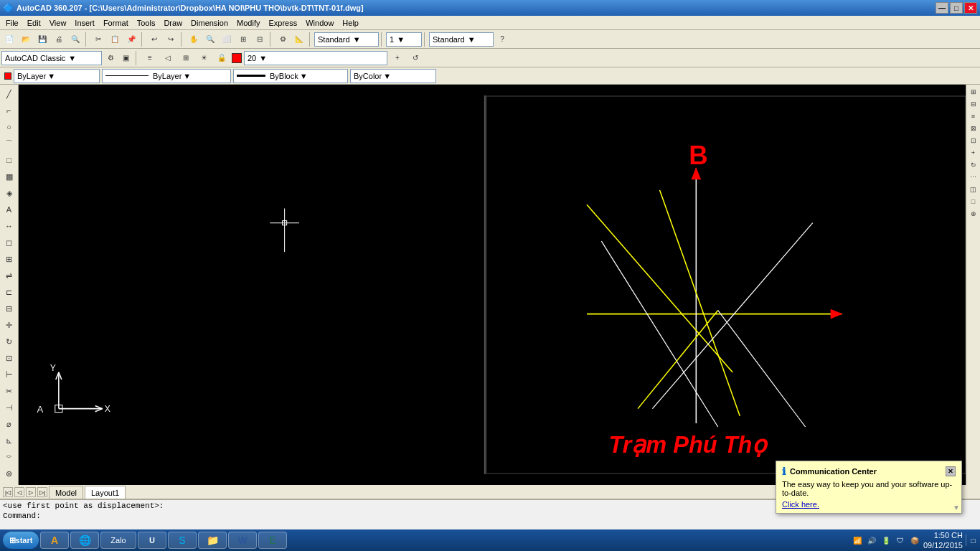 This screenshot has width=980, height=551. I want to click on taskbar-browser: 🌐, so click(85, 540).